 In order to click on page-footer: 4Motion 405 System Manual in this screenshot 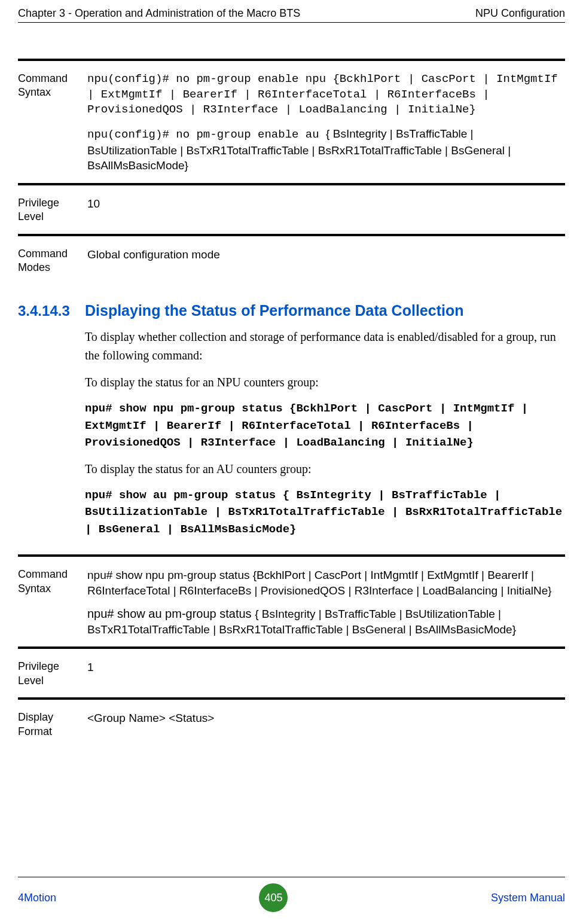, I will do `click(292, 895)`.